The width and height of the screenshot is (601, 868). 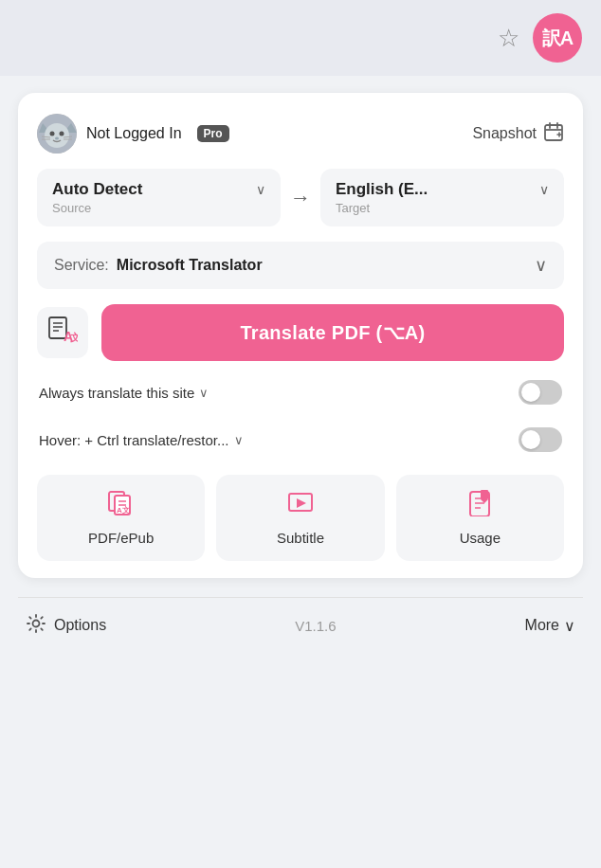 What do you see at coordinates (542, 625) in the screenshot?
I see `more-label: More` at bounding box center [542, 625].